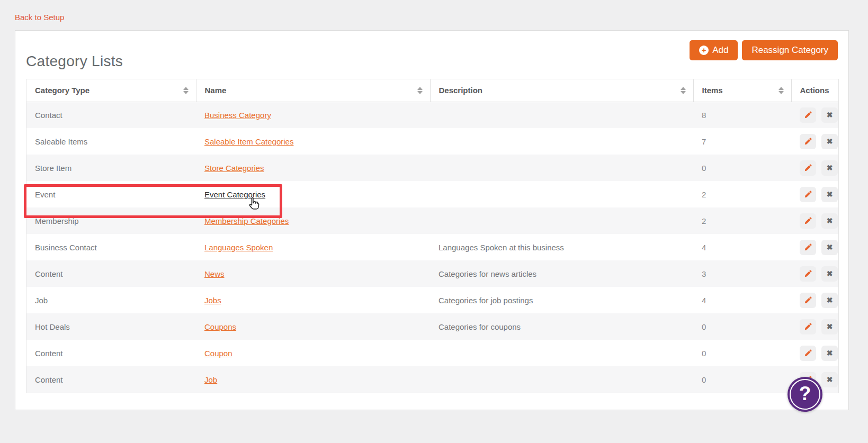 The width and height of the screenshot is (868, 443). What do you see at coordinates (211, 380) in the screenshot?
I see `category-name-link: Job` at bounding box center [211, 380].